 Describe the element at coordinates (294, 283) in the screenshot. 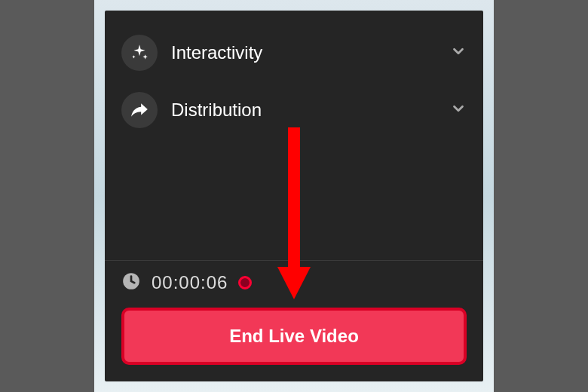

I see `timer-row: 00:00:06` at that location.